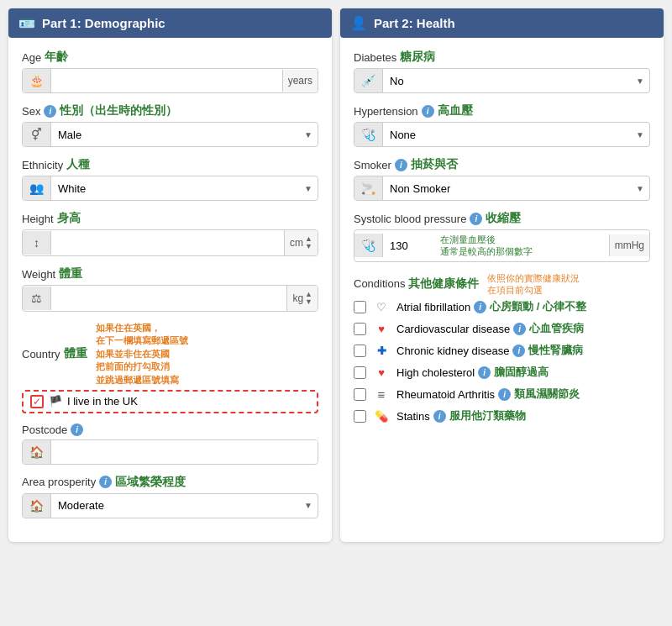 The height and width of the screenshot is (626, 672). I want to click on systolic-info-icon: i, so click(475, 218).